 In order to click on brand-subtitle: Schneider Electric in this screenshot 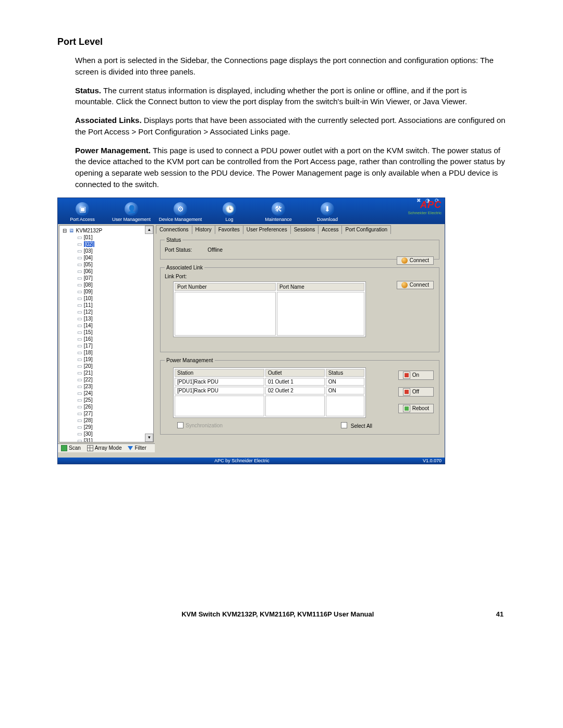, I will do `click(425, 213)`.